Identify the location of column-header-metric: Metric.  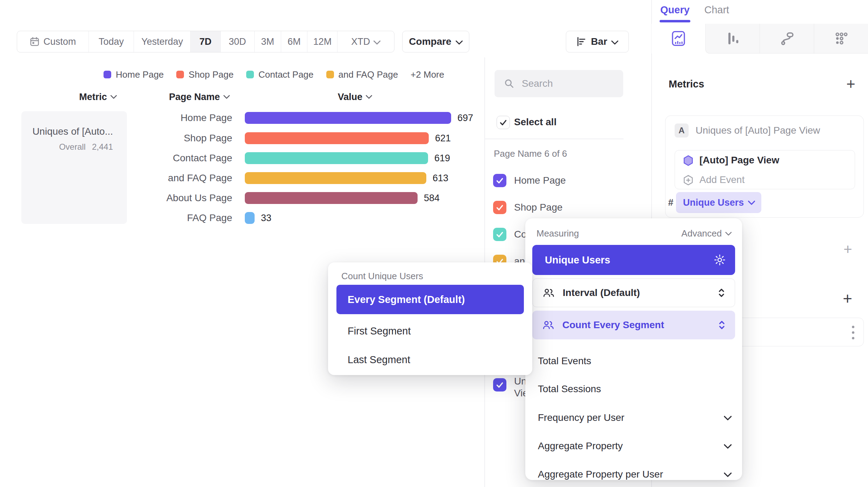
(98, 97).